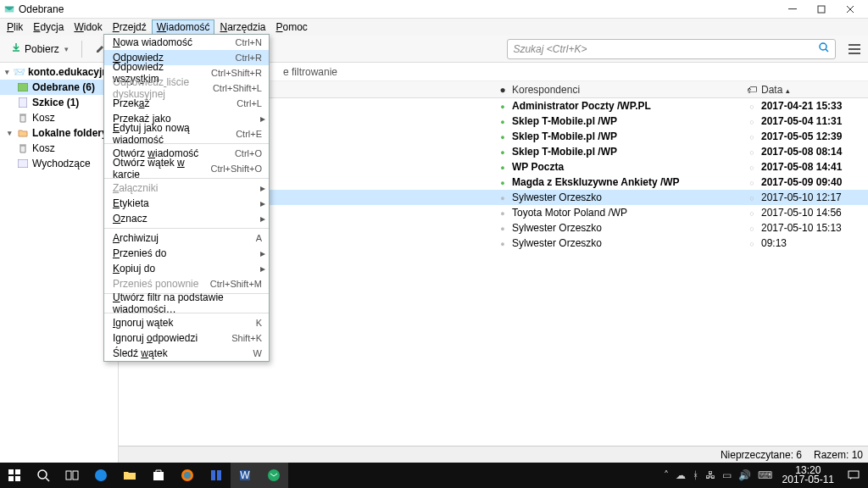  What do you see at coordinates (59, 103) in the screenshot?
I see `drafts-node: Szkice (1)` at bounding box center [59, 103].